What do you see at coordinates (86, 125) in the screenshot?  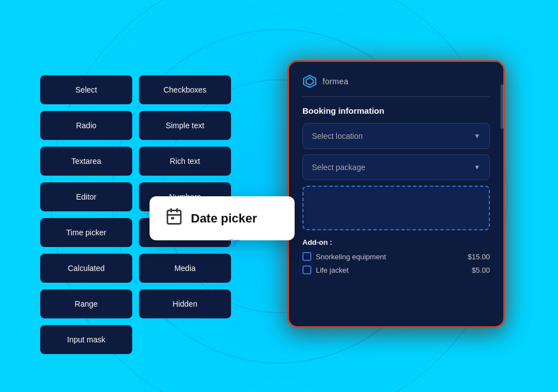 I see `btn-radio: Radio` at bounding box center [86, 125].